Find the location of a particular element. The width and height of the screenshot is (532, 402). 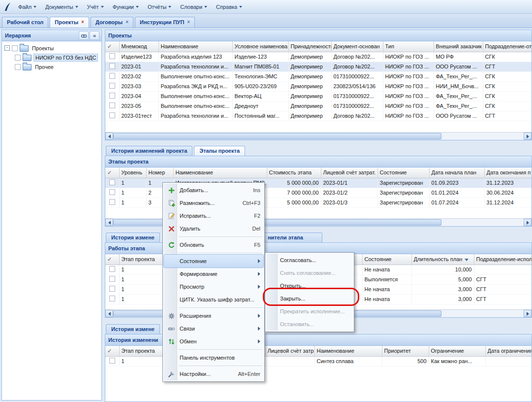

projects-row-3: 2023-03Разработка ЭКД и РКД н...905-U020… is located at coordinates (318, 86).